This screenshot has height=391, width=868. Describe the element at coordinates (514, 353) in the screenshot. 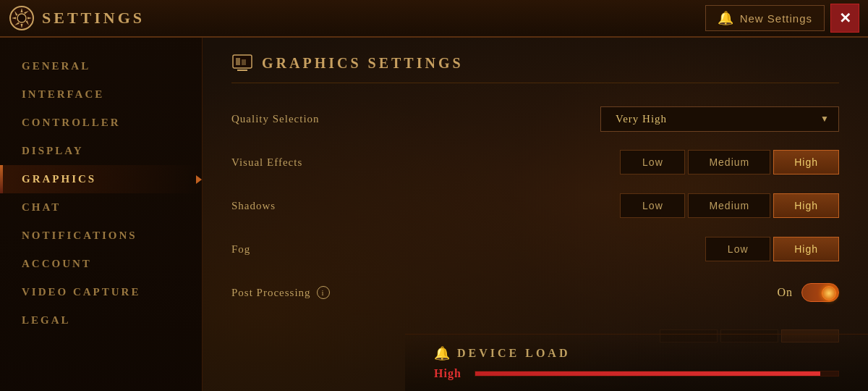

I see `device-load-title: DEVICE LOAD` at that location.